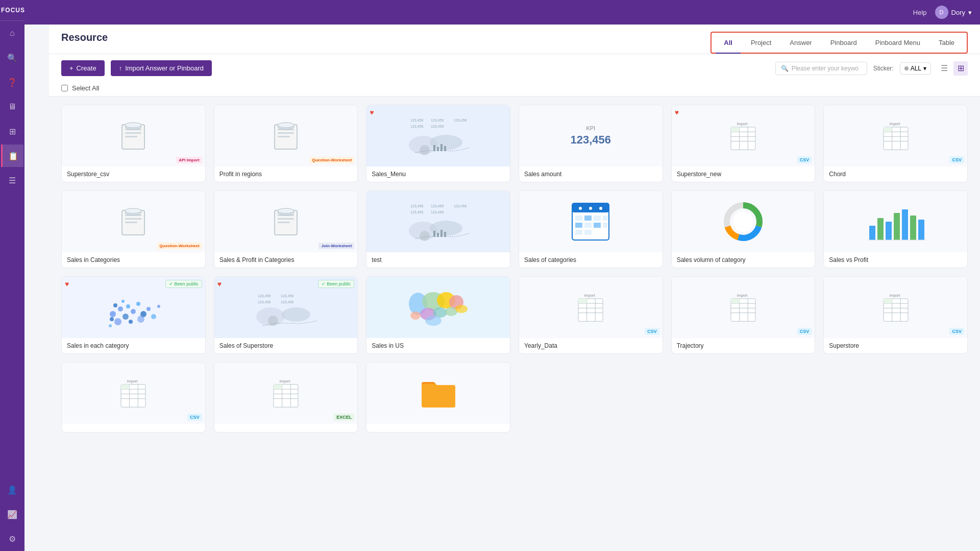 Image resolution: width=980 pixels, height=551 pixels. What do you see at coordinates (895, 143) in the screenshot?
I see `card-chord: Import CSV Chord` at bounding box center [895, 143].